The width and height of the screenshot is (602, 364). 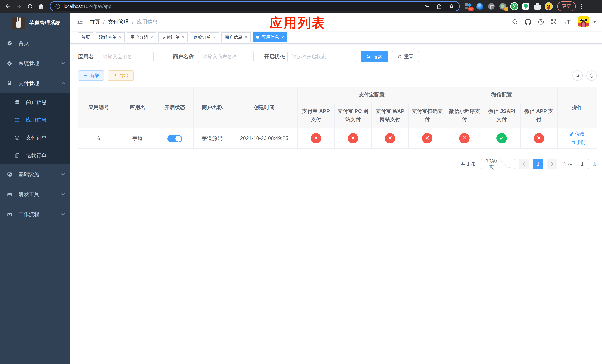 I want to click on extension-record-icon: 1, so click(x=503, y=6).